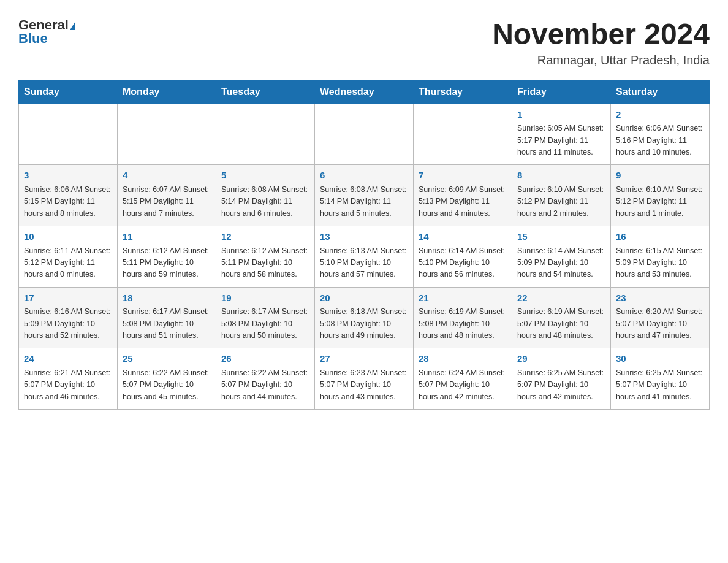 Image resolution: width=728 pixels, height=563 pixels. Describe the element at coordinates (561, 379) in the screenshot. I see `calendar-cell: 29Sunrise: 6:25 AM Sunset: 5:07 PM Dayli…` at that location.